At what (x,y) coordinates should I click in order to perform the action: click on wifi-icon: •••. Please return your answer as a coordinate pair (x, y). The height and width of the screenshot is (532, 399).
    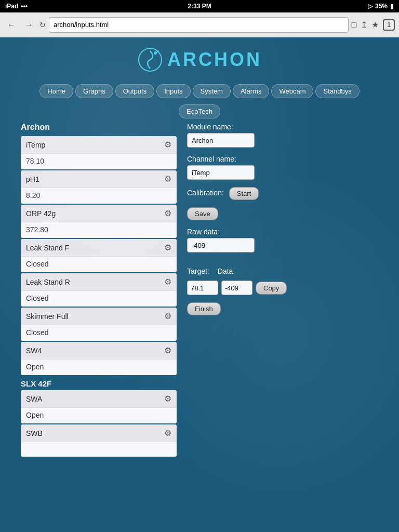
    Looking at the image, I should click on (24, 6).